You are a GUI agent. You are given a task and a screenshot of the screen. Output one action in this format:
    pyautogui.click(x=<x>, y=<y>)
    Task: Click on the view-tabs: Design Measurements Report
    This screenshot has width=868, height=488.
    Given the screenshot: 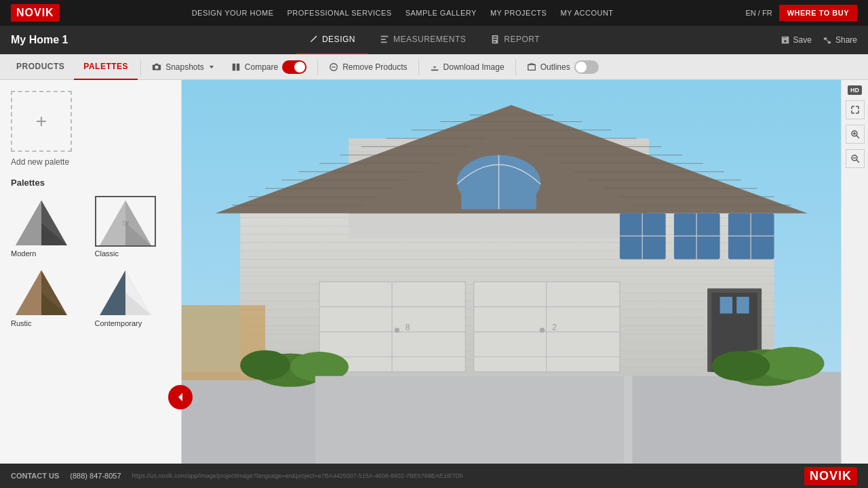 What is the action you would take?
    pyautogui.click(x=425, y=40)
    